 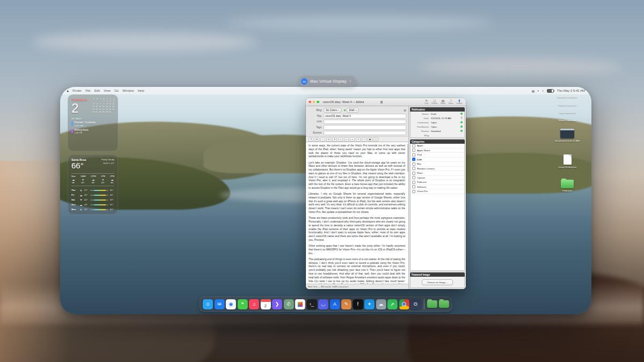 I want to click on menu-item-go: Go, so click(x=116, y=91).